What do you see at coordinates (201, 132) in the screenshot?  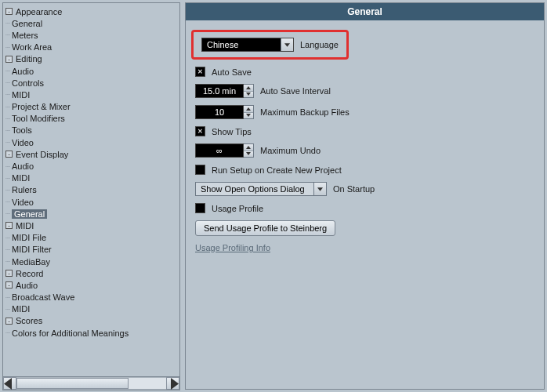 I see `show-tips-checkbox` at bounding box center [201, 132].